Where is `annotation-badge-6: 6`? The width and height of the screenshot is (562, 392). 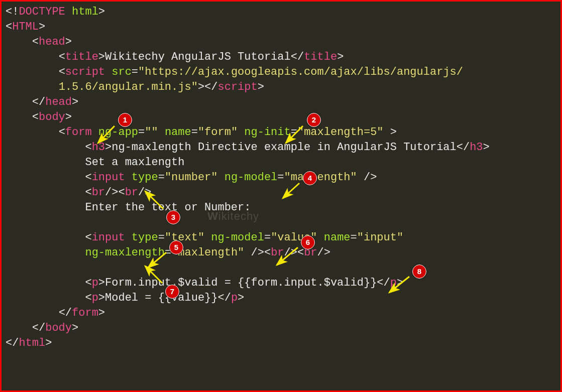
annotation-badge-6: 6 is located at coordinates (308, 242).